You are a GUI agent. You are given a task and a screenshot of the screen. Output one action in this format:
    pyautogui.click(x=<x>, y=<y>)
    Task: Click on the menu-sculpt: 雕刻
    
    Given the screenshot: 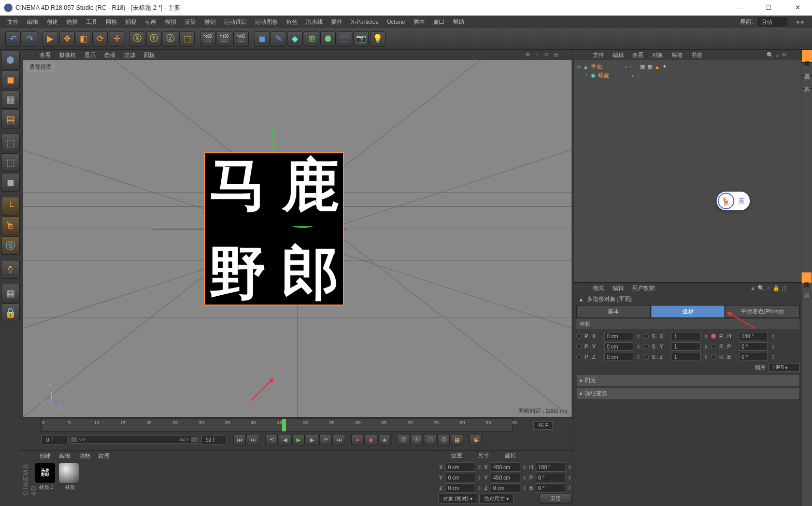 What is the action you would take?
    pyautogui.click(x=210, y=22)
    